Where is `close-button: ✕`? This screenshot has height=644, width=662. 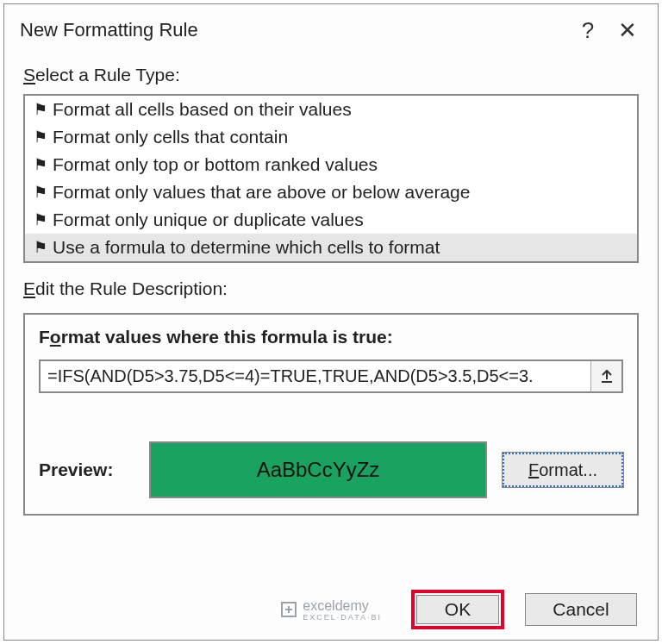 close-button: ✕ is located at coordinates (628, 30).